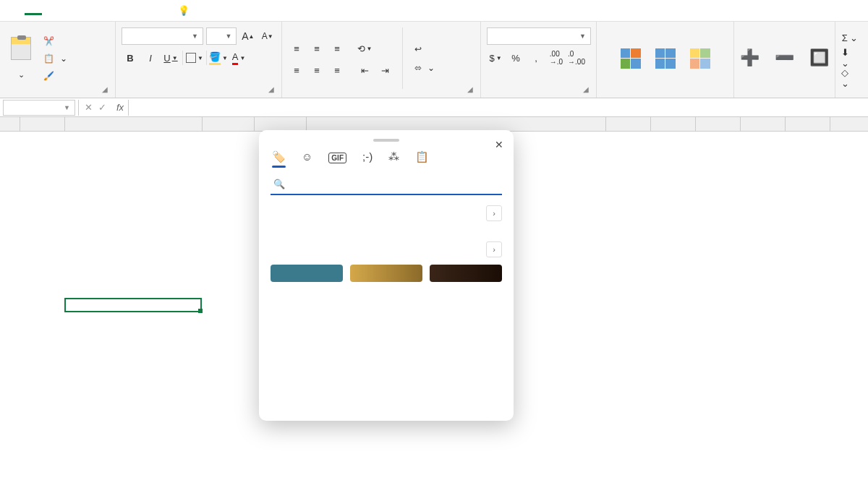  Describe the element at coordinates (584, 124) in the screenshot. I see `col-header-e` at that location.